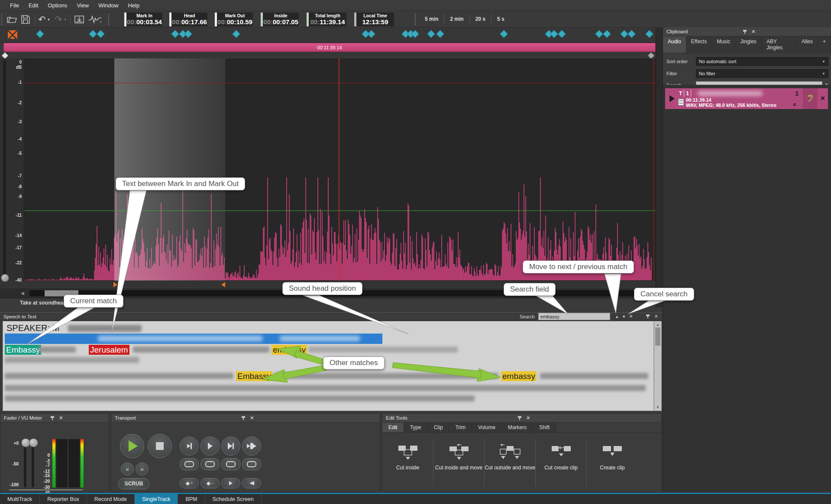 This screenshot has height=504, width=831. What do you see at coordinates (393, 427) in the screenshot?
I see `edit-tools-tab: Edit` at bounding box center [393, 427].